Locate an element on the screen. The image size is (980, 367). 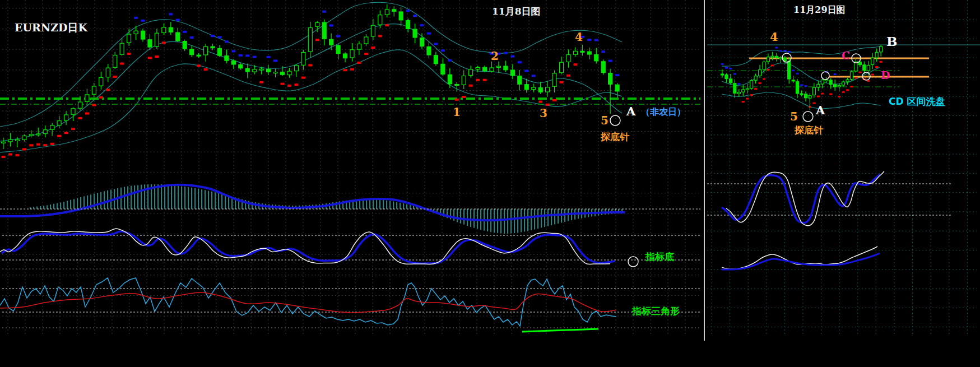
bottom-needle-label-right: 探底针 is located at coordinates (809, 130).